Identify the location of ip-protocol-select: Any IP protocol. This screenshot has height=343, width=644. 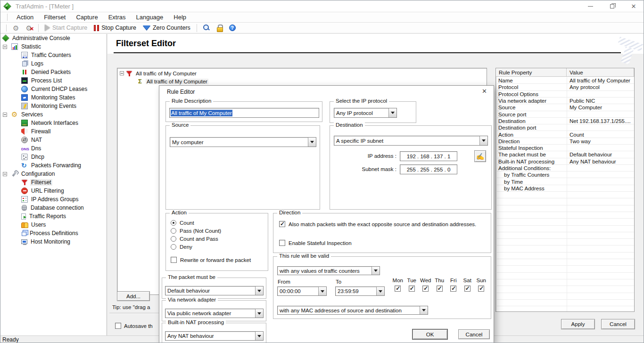
(365, 113).